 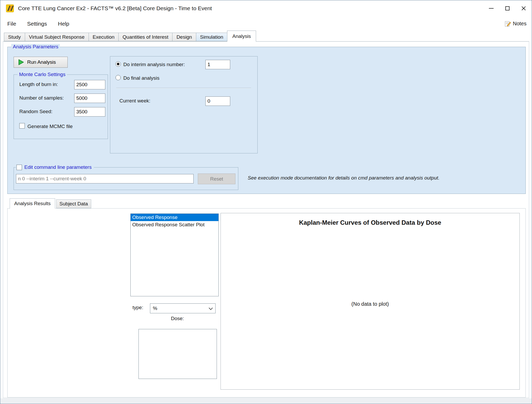 What do you see at coordinates (55, 167) in the screenshot?
I see `command-line-header: Edit command line parameters` at bounding box center [55, 167].